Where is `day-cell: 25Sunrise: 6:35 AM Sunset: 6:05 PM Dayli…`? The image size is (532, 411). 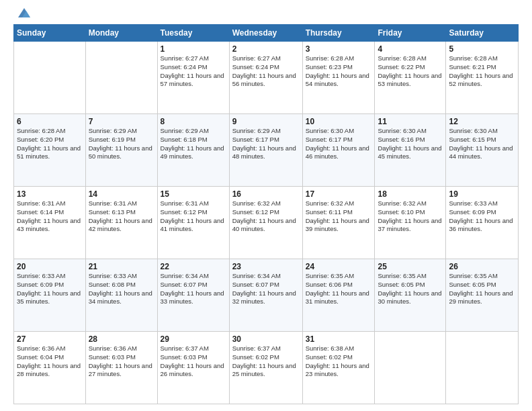
day-cell: 25Sunrise: 6:35 AM Sunset: 6:05 PM Dayli… is located at coordinates (410, 295).